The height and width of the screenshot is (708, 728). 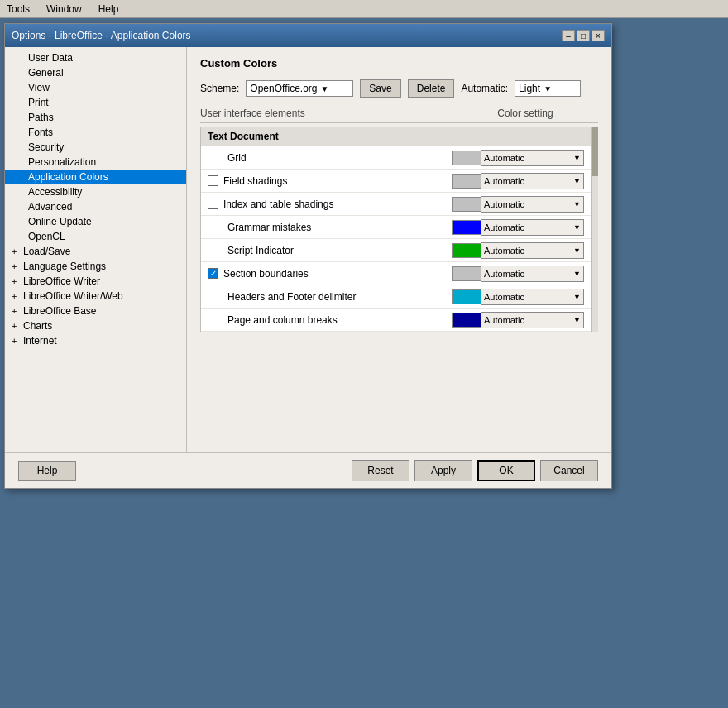 I want to click on color-row-script-label: Script Indicator, so click(x=329, y=251).